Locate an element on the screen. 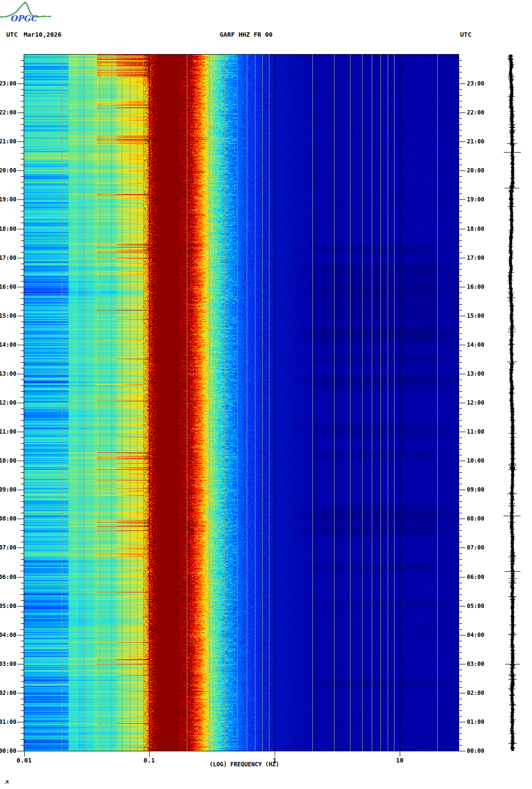 Image resolution: width=532 pixels, height=789 pixels. y-tick-label-right: 03:00 is located at coordinates (476, 664).